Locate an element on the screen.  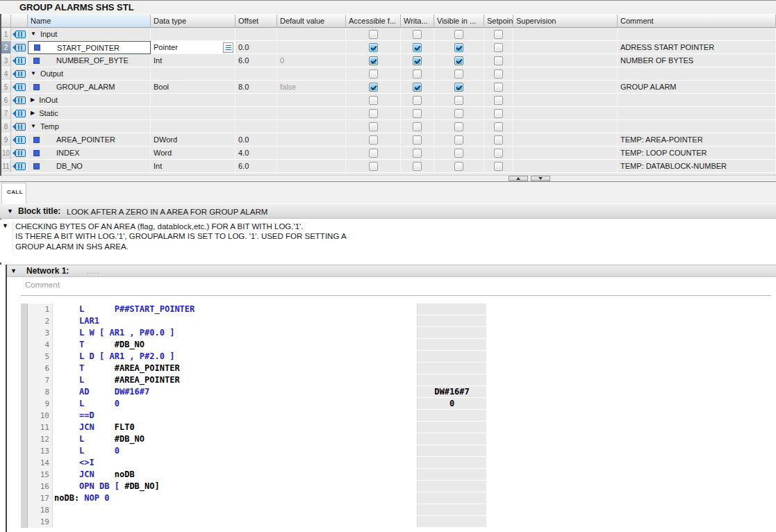
network-comment-placeholder: Comment is located at coordinates (42, 285).